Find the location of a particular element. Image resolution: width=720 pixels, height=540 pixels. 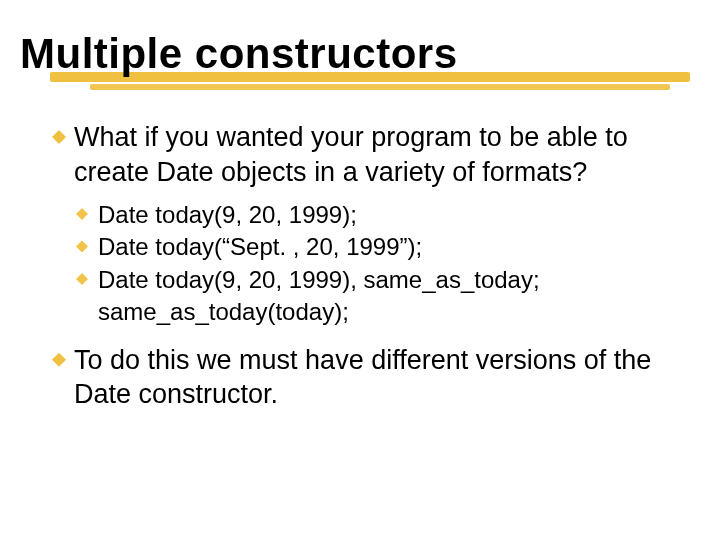

bullet-text: Date today(“Sept. , 20, 1999”); is located at coordinates (260, 246).